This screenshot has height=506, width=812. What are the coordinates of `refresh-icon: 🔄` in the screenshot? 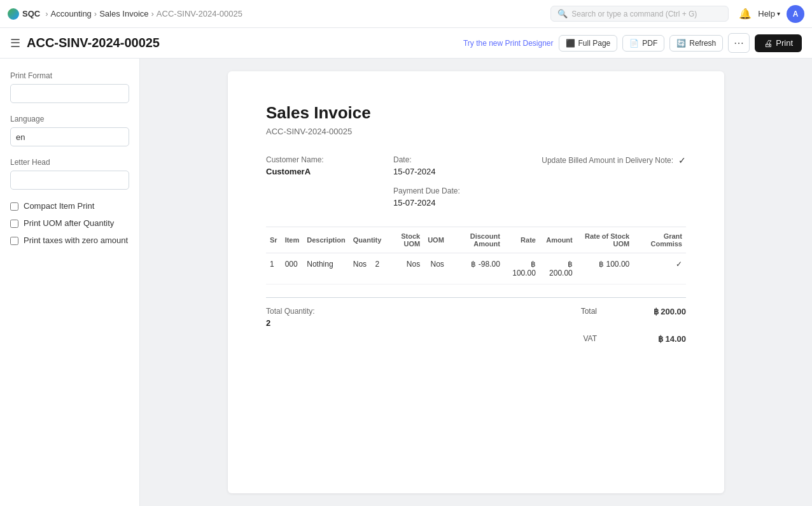 It's located at (681, 43).